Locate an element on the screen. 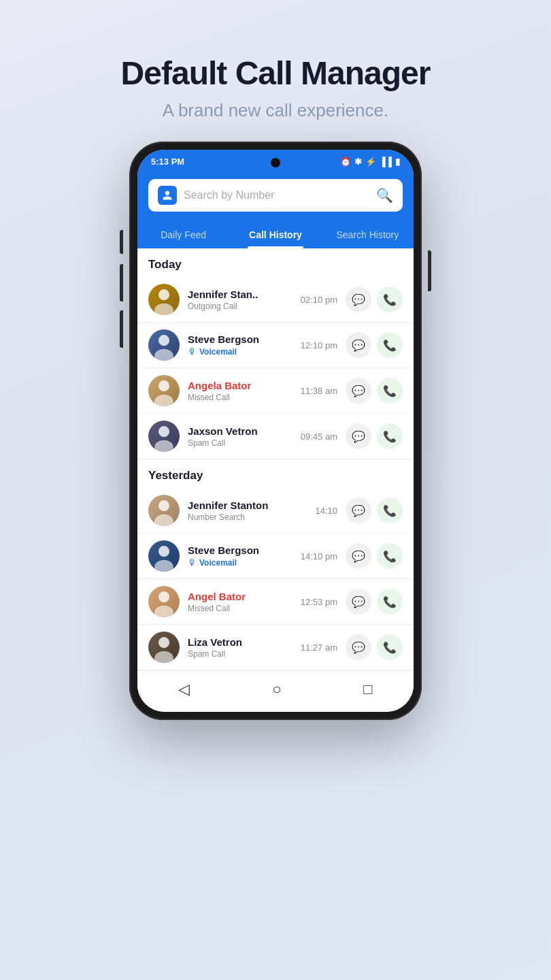  contact-icon is located at coordinates (167, 195).